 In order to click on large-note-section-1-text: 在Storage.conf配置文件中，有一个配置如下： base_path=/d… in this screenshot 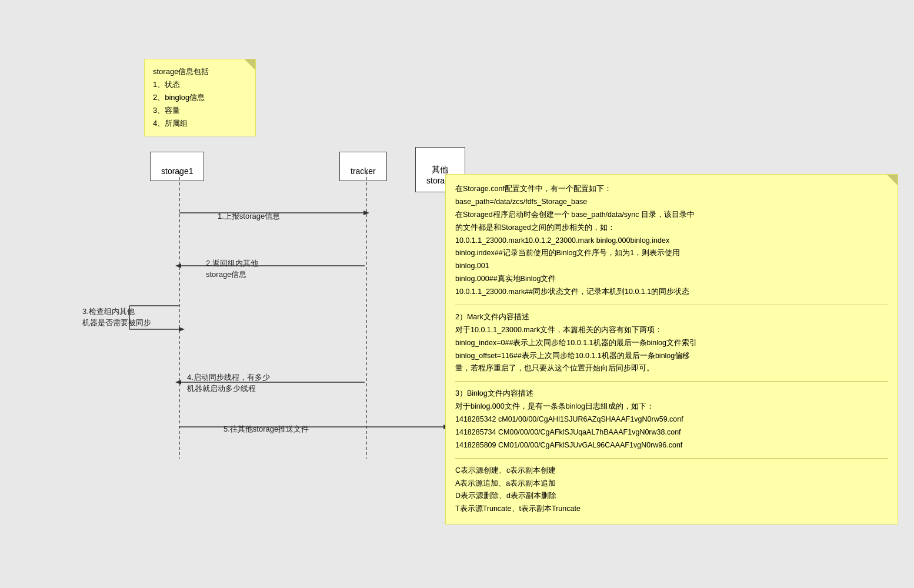, I will do `click(672, 241)`.